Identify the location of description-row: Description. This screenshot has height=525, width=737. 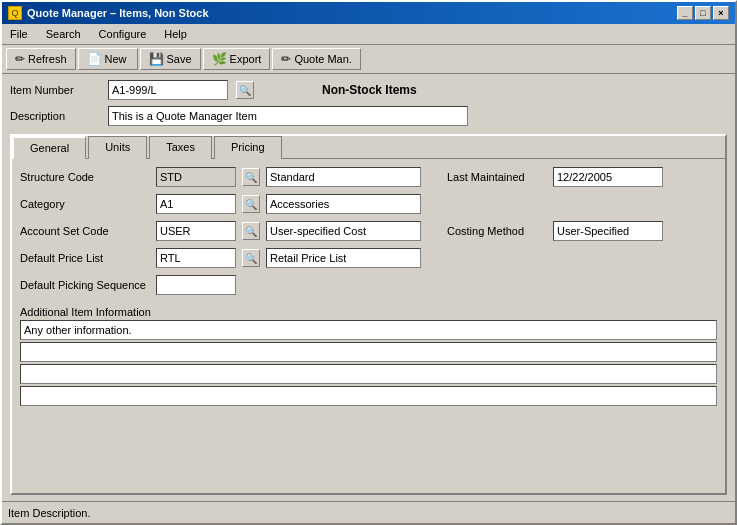
(368, 116).